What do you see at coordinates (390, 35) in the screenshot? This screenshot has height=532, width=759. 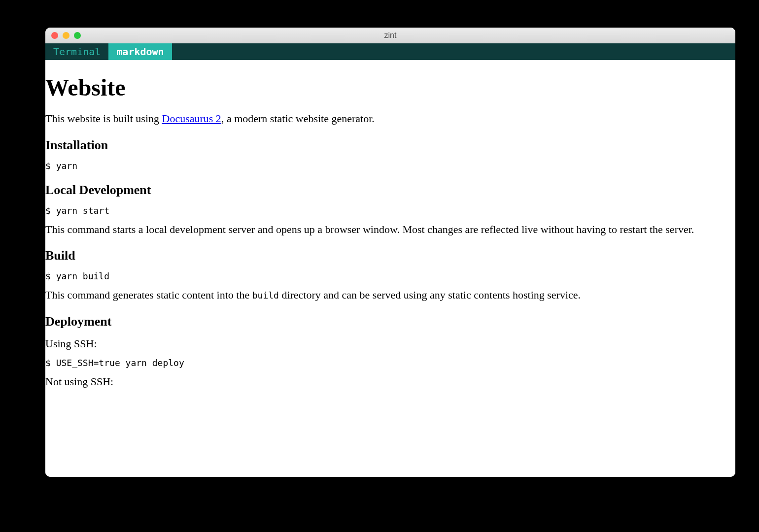 I see `titlebar: zint` at bounding box center [390, 35].